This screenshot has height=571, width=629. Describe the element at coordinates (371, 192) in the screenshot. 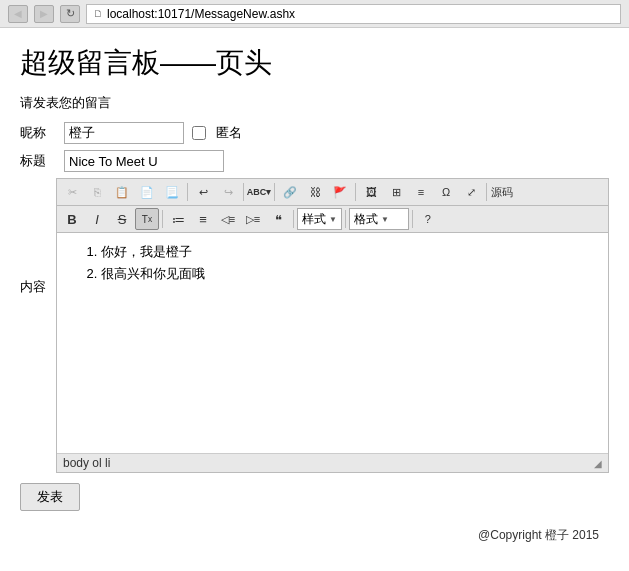

I see `image-button: 🖼` at that location.